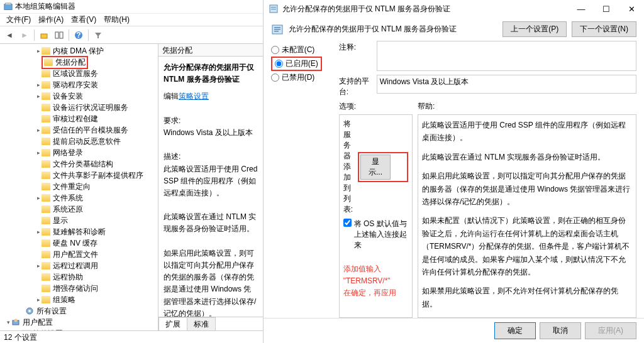 The image size is (644, 343). Describe the element at coordinates (211, 133) in the screenshot. I see `req-value: Windows Vista 及以上版本` at that location.